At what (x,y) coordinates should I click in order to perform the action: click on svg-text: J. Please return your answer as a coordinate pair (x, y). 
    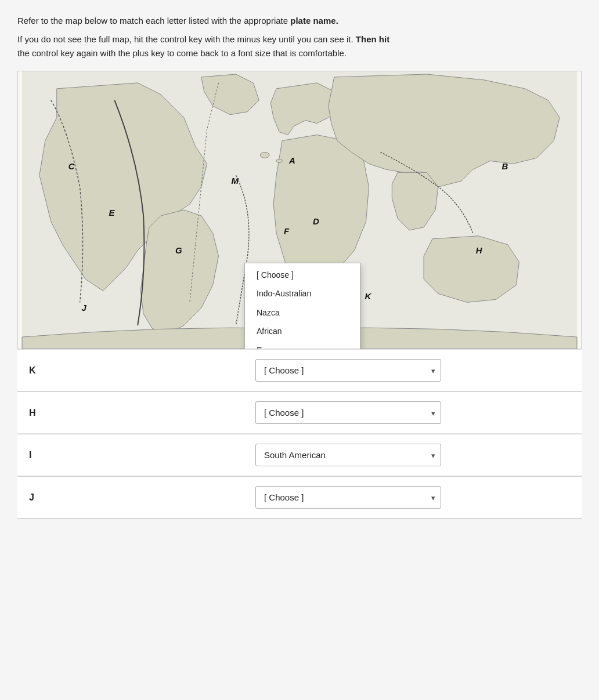
    Looking at the image, I should click on (85, 307).